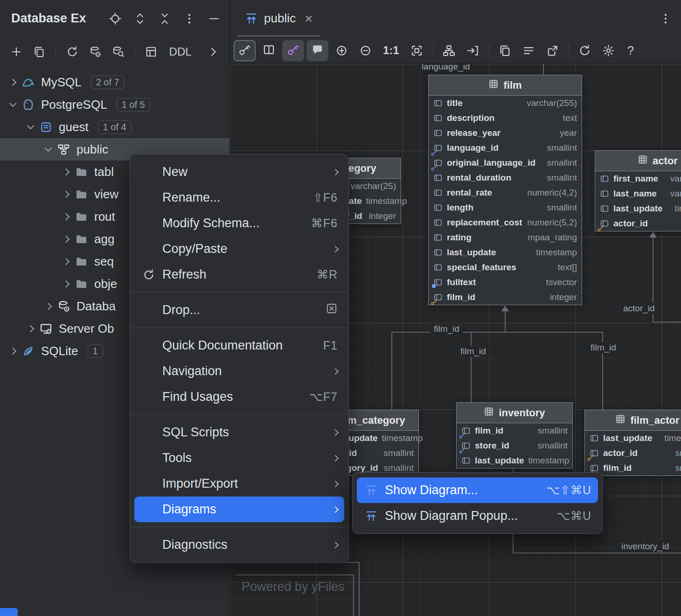  Describe the element at coordinates (115, 82) in the screenshot. I see `tree-item-mysql: MySQL2 of 7` at that location.